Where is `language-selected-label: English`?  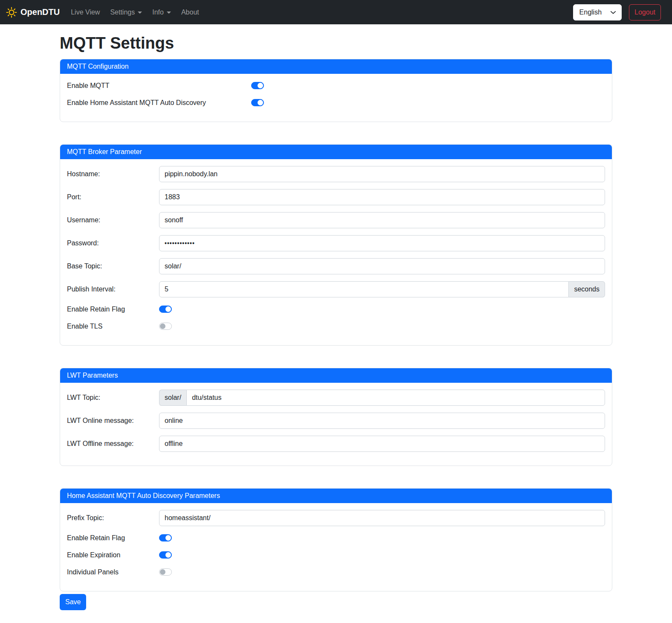 language-selected-label: English is located at coordinates (591, 12).